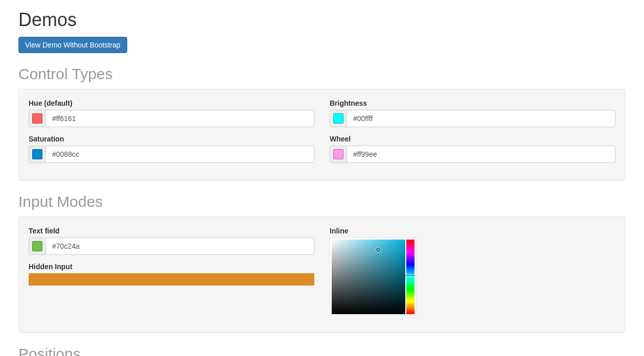 The width and height of the screenshot is (644, 356). What do you see at coordinates (322, 350) in the screenshot?
I see `section-heading-positions: Positions` at bounding box center [322, 350].